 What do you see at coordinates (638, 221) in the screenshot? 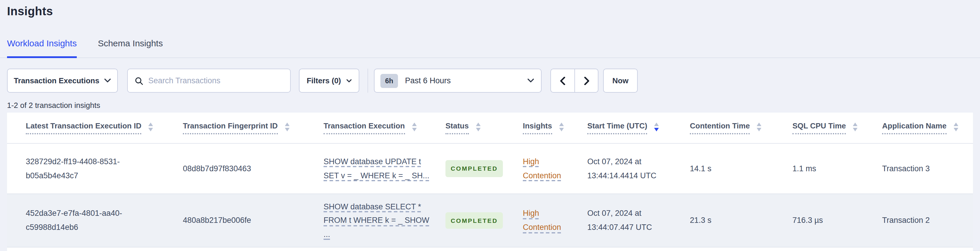
I see `cell-start-time: Oct 07, 2024 at 13:44:07.447 UTC` at bounding box center [638, 221].